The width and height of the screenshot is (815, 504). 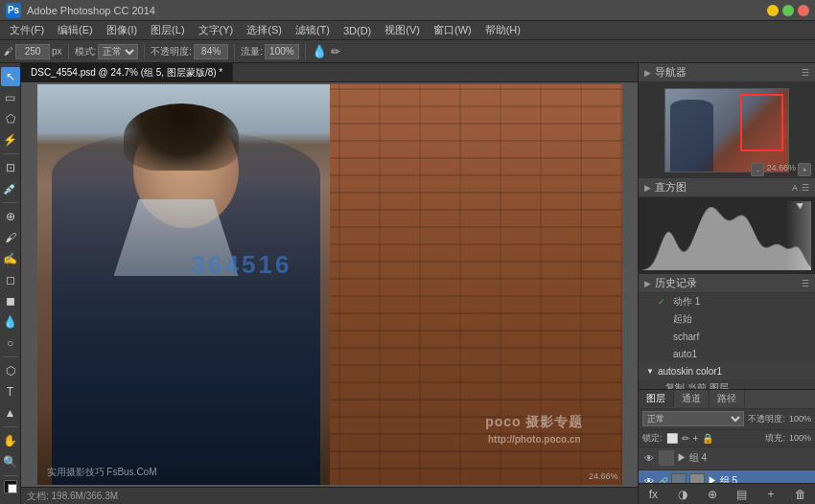 I want to click on fg-color, so click(x=11, y=487).